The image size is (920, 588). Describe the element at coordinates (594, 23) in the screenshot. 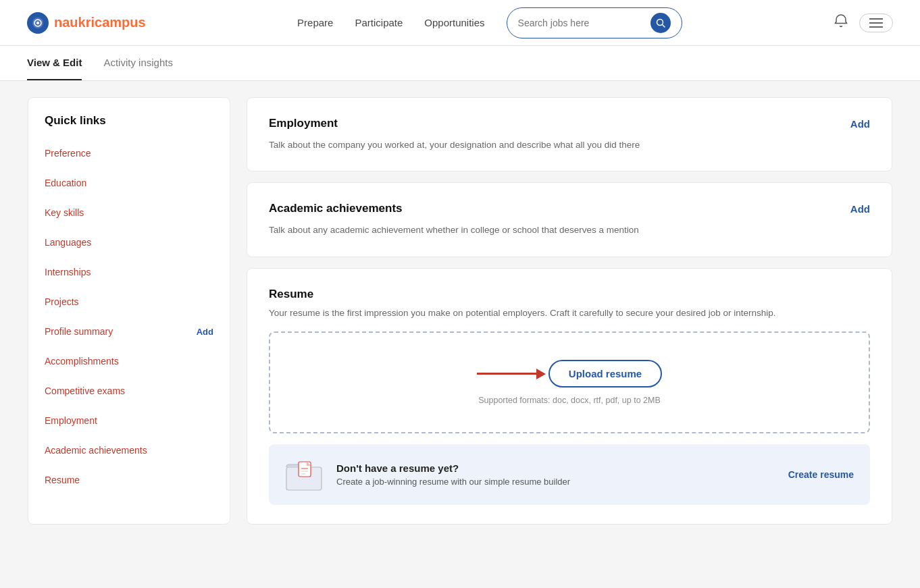

I see `search-bar` at that location.